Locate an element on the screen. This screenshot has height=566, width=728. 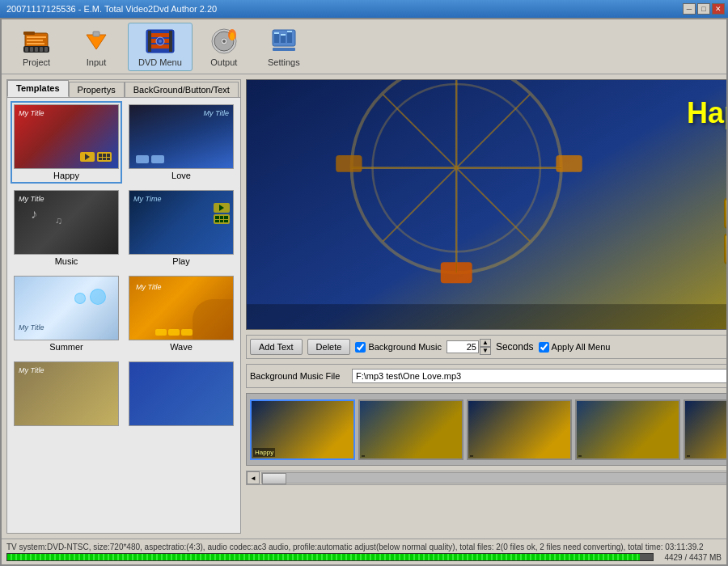
template-name-wave: Wave is located at coordinates (181, 347).